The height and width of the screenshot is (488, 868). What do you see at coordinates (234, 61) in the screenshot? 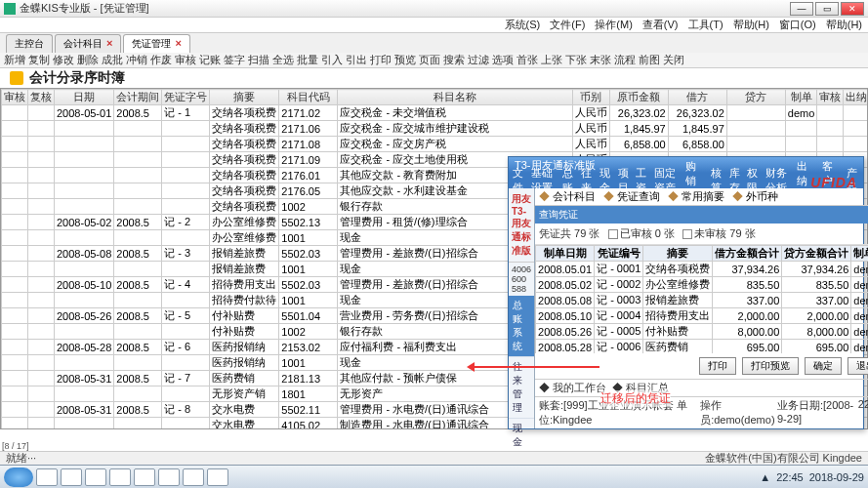
I see `toolbar-button: 签字` at bounding box center [234, 61].